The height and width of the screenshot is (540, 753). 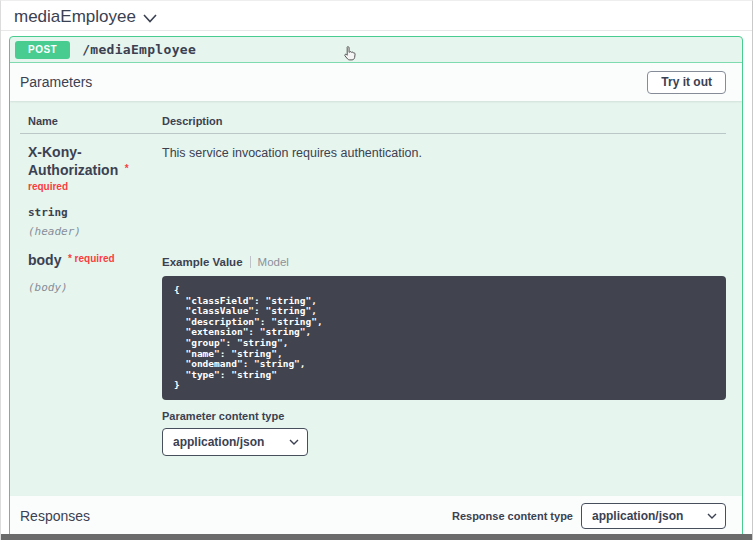 What do you see at coordinates (73, 161) in the screenshot?
I see `param-name: X-Kony-Authorization` at bounding box center [73, 161].